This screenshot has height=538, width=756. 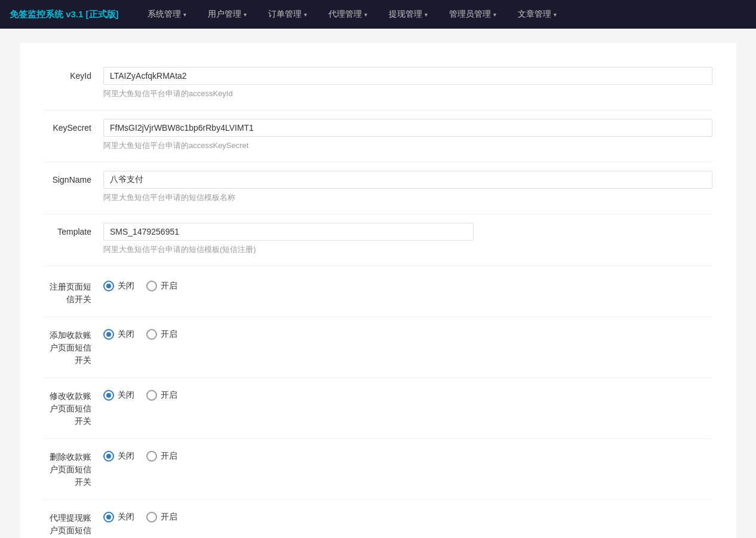 I want to click on input-signname, so click(x=408, y=180).